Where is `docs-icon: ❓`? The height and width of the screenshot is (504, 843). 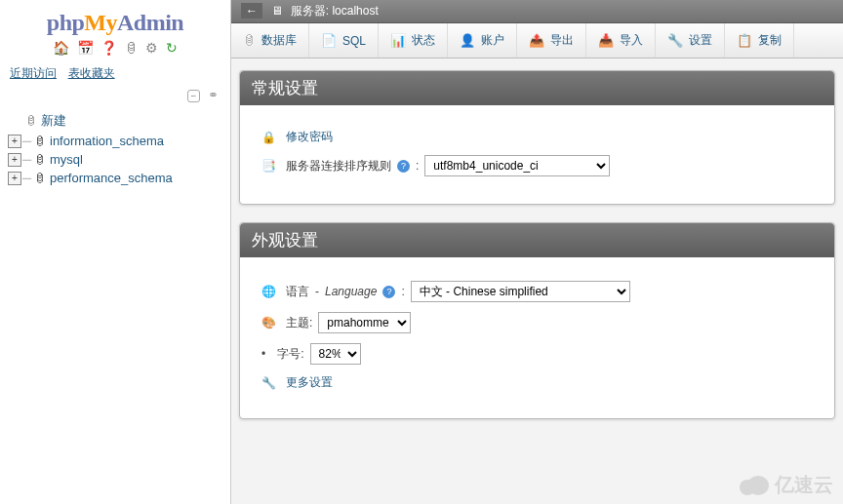 docs-icon: ❓ is located at coordinates (109, 48).